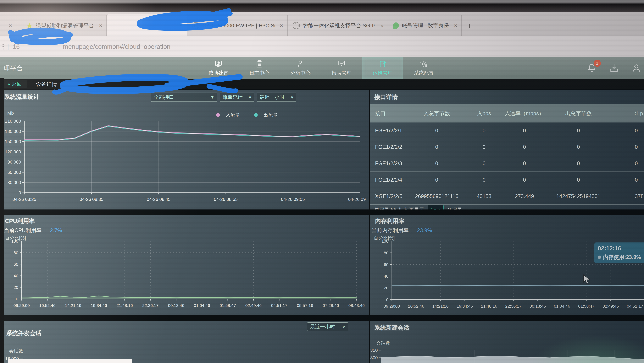 This screenshot has height=363, width=644. What do you see at coordinates (237, 25) in the screenshot?
I see `browser-tab: CZDL-M9000-FW-IRF | H3C Se×` at bounding box center [237, 25].